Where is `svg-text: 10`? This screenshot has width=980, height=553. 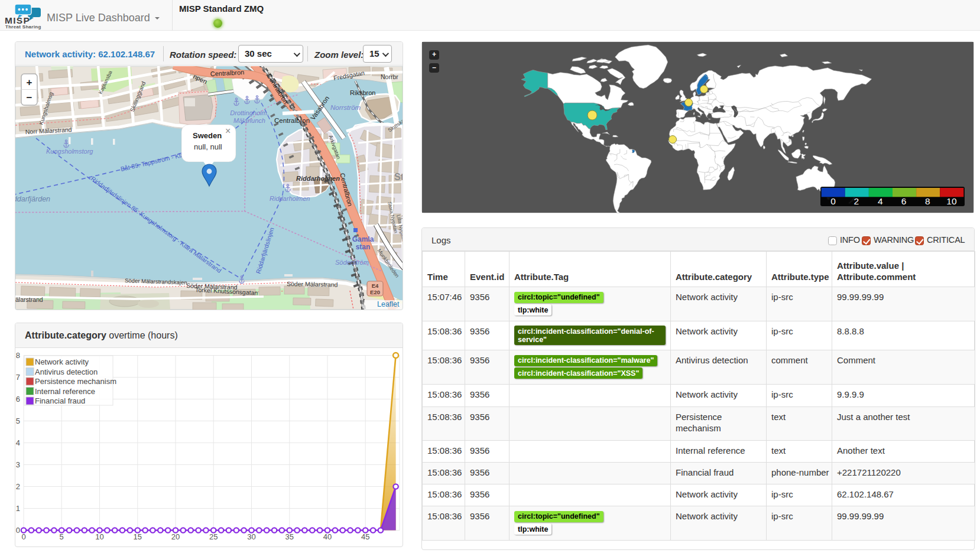
svg-text: 10 is located at coordinates (952, 201).